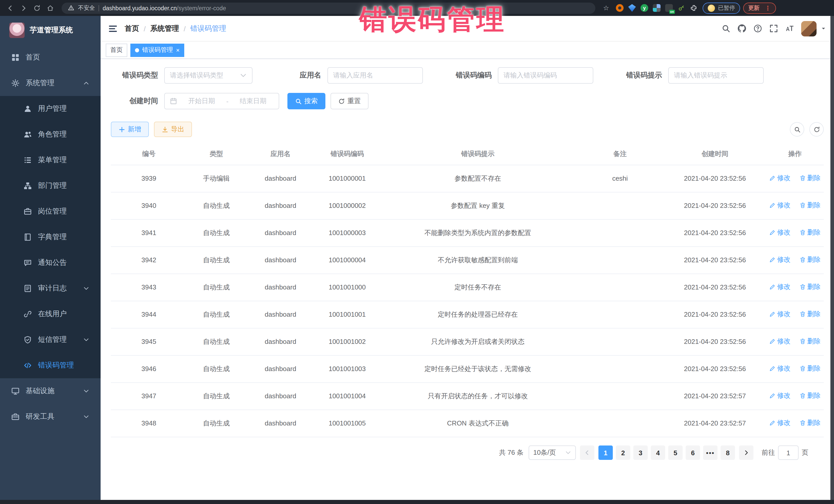  What do you see at coordinates (758, 28) in the screenshot?
I see `help-icon` at bounding box center [758, 28].